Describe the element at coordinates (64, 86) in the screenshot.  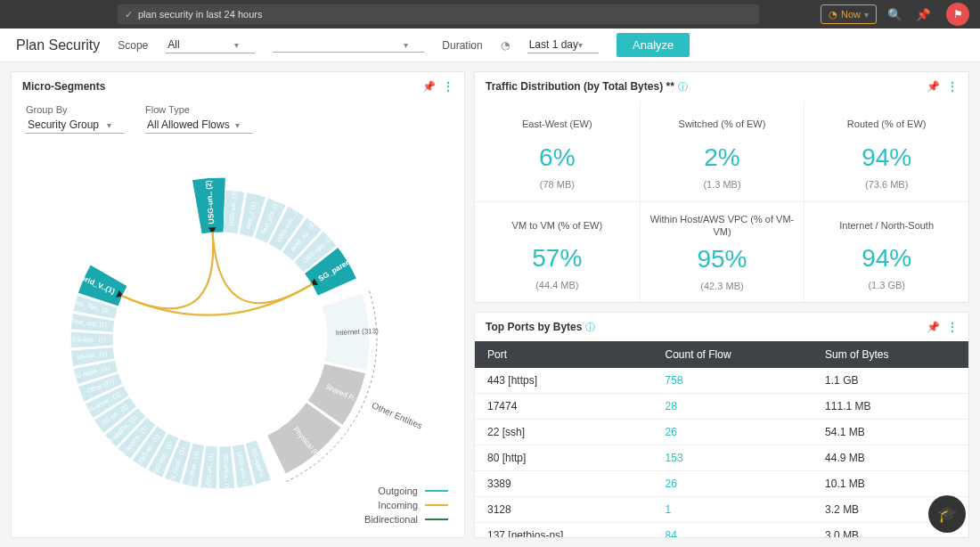
I see `card-title: Micro-Segments` at that location.